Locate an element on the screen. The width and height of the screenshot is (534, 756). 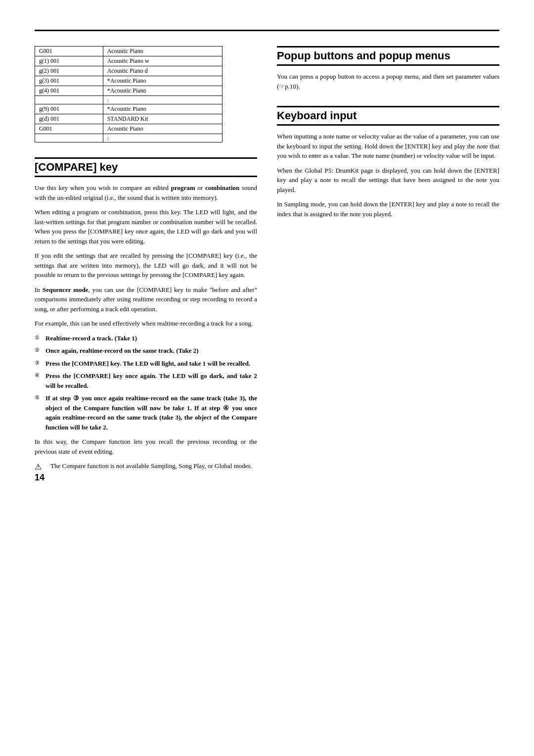
step-3-num: ③ is located at coordinates (39, 364).